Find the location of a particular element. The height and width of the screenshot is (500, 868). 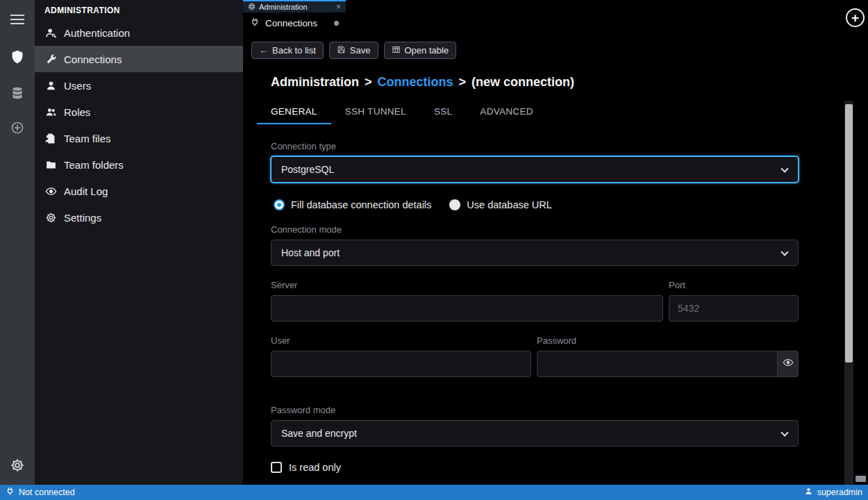

add-button: + is located at coordinates (856, 18).